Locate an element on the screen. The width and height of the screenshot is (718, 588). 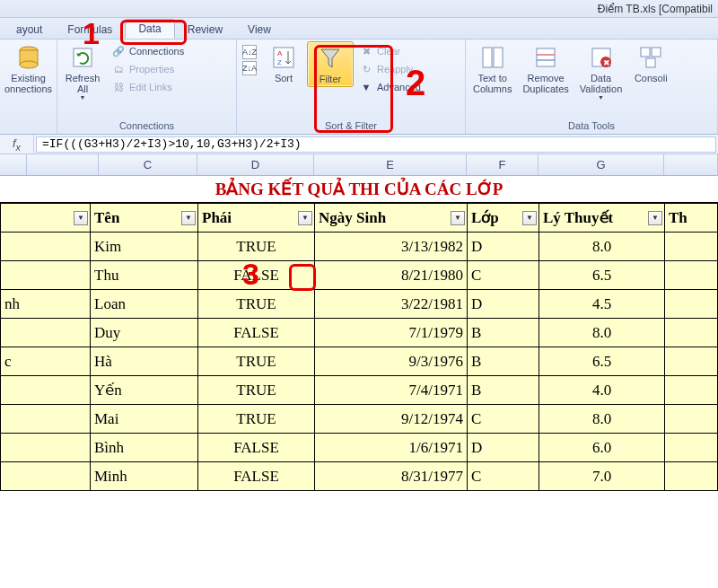
th-ngaysinh: Ngày Sinh▼ is located at coordinates (391, 218).